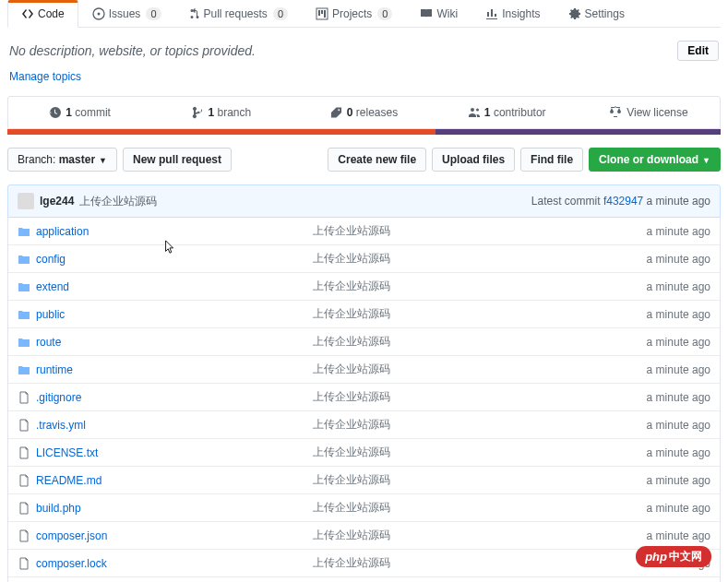 The image size is (728, 582). What do you see at coordinates (364, 424) in the screenshot?
I see `file-row: .travis.yml上传企业站源码a minute ago` at bounding box center [364, 424].